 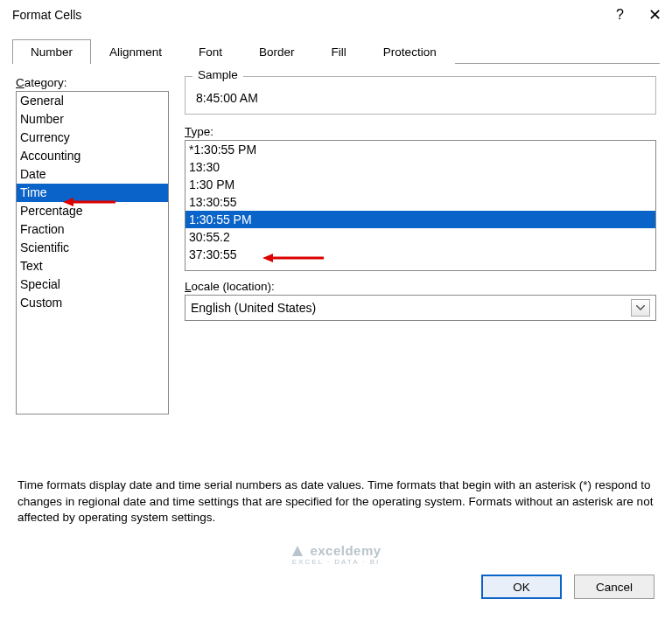 What do you see at coordinates (210, 52) in the screenshot?
I see `tab-font: Font` at bounding box center [210, 52].